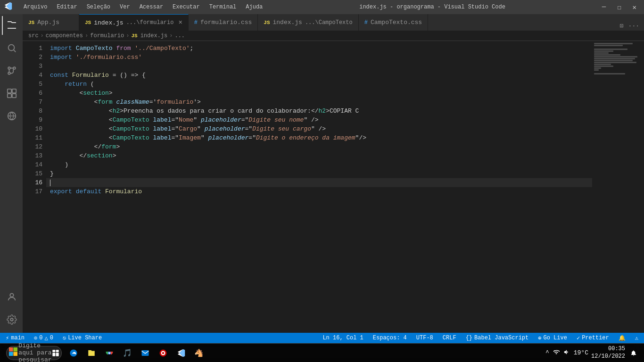 This screenshot has height=362, width=644. Describe the element at coordinates (636, 338) in the screenshot. I see `status-warning: ⚠` at that location.